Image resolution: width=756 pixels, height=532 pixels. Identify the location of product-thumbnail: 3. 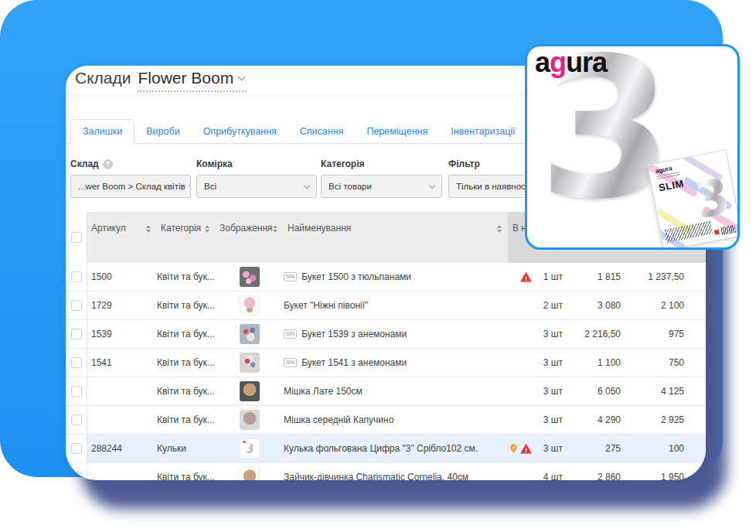
(250, 448).